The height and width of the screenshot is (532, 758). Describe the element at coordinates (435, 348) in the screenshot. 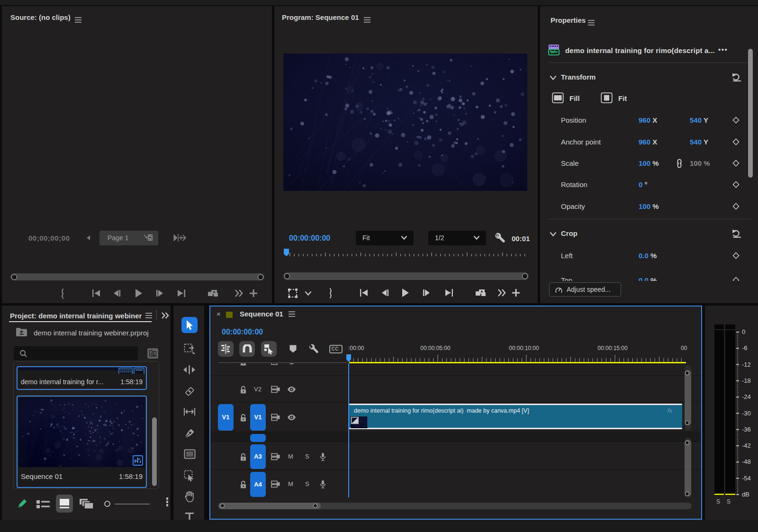

I see `svg-text: 00:00:05:00` at that location.